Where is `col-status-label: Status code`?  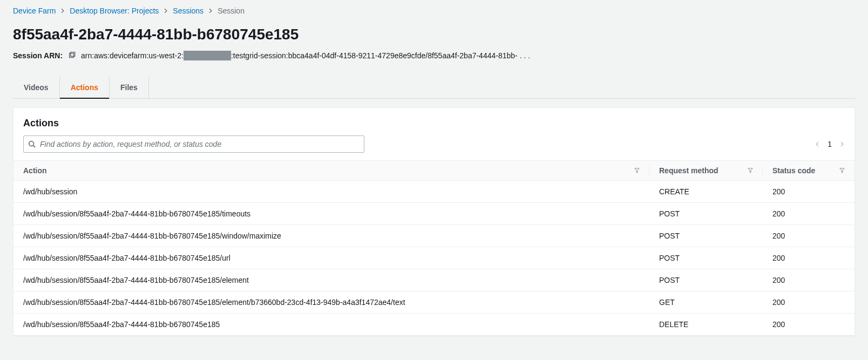 col-status-label: Status code is located at coordinates (794, 171).